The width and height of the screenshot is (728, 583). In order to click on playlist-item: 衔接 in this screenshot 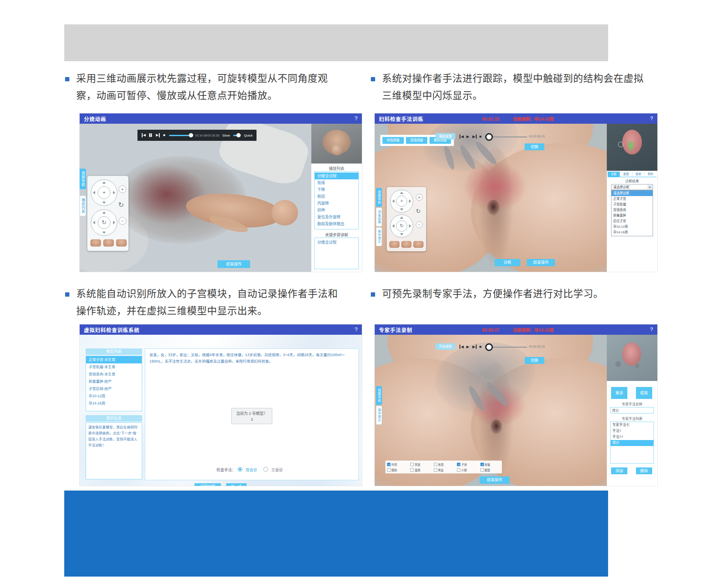, I will do `click(337, 183)`.